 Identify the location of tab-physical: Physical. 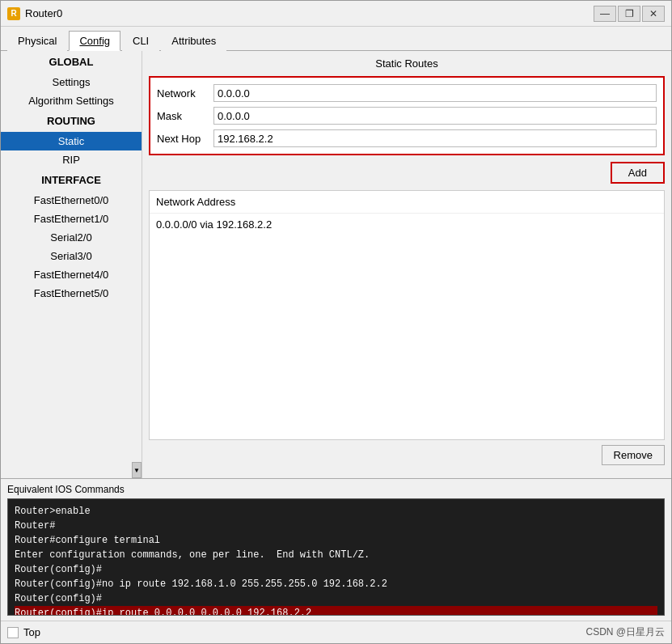
(37, 40).